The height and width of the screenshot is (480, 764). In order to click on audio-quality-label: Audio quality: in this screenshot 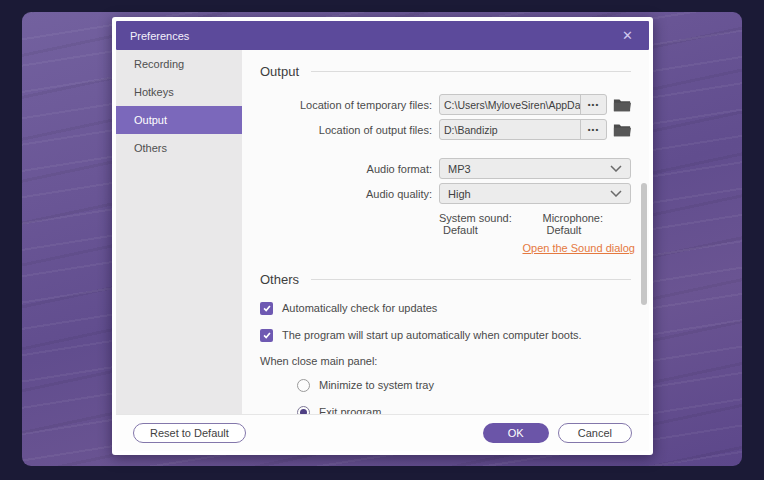, I will do `click(346, 194)`.